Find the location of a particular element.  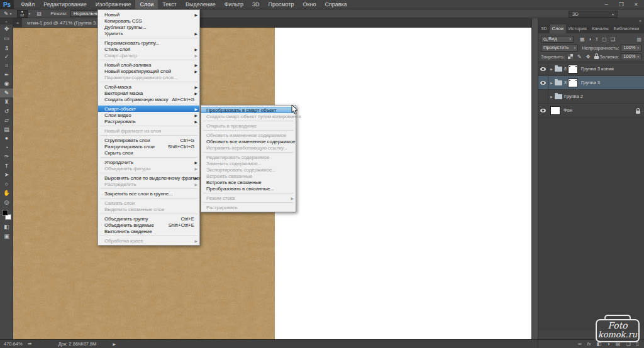

submenu-item-convert-to-linked: Преобразовать в связанные... is located at coordinates (248, 188).